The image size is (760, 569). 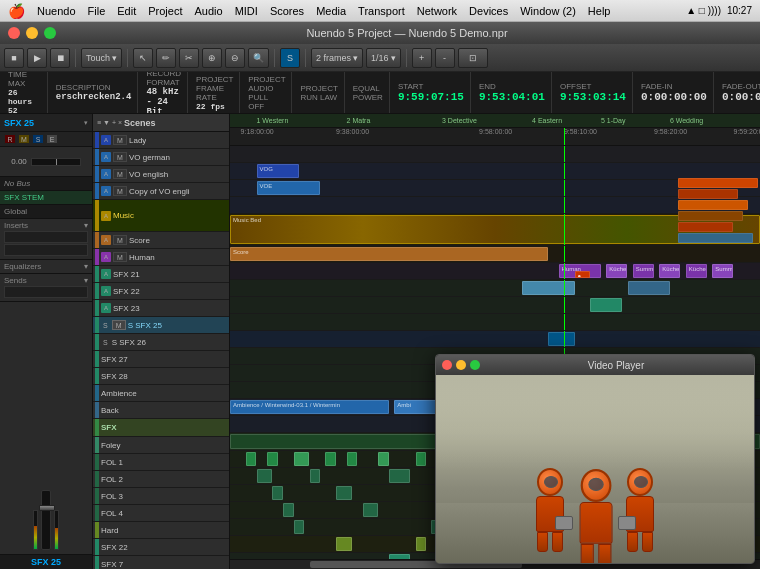 What do you see at coordinates (161, 158) in the screenshot?
I see `track-item-vo-german: A M VO german` at bounding box center [161, 158].